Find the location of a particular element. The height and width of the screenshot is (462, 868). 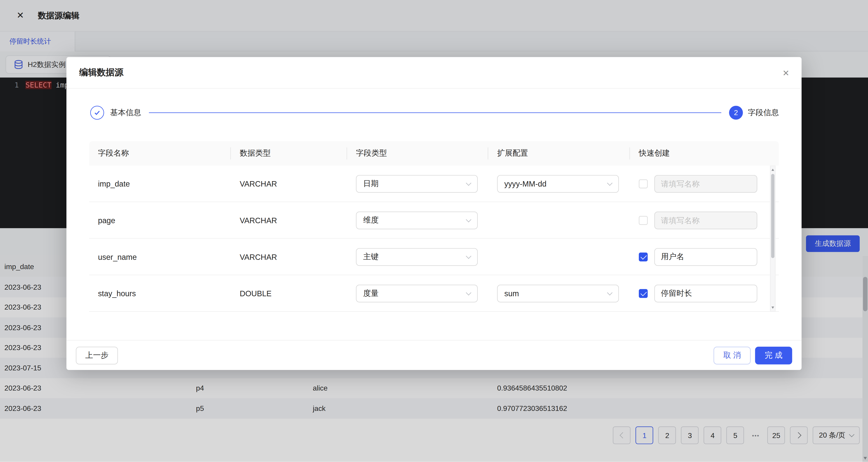

cancel-button: 取 消 is located at coordinates (732, 355).